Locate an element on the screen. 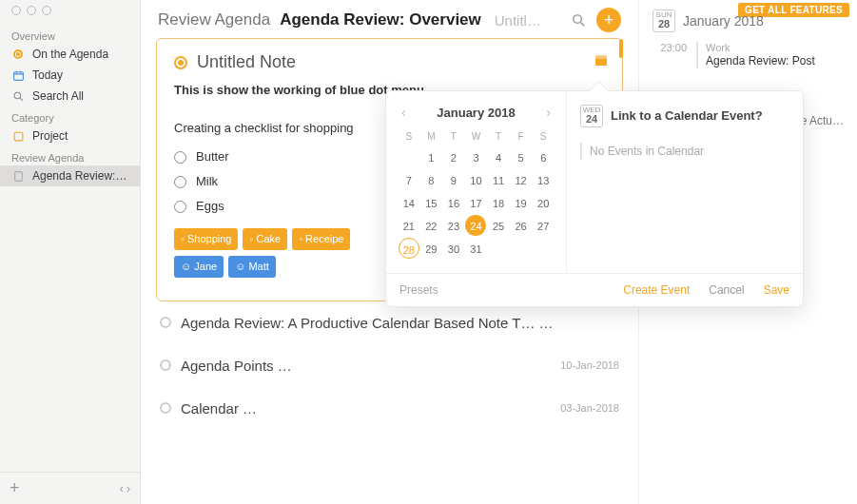  person-tag: ☺ Matt is located at coordinates (252, 266).